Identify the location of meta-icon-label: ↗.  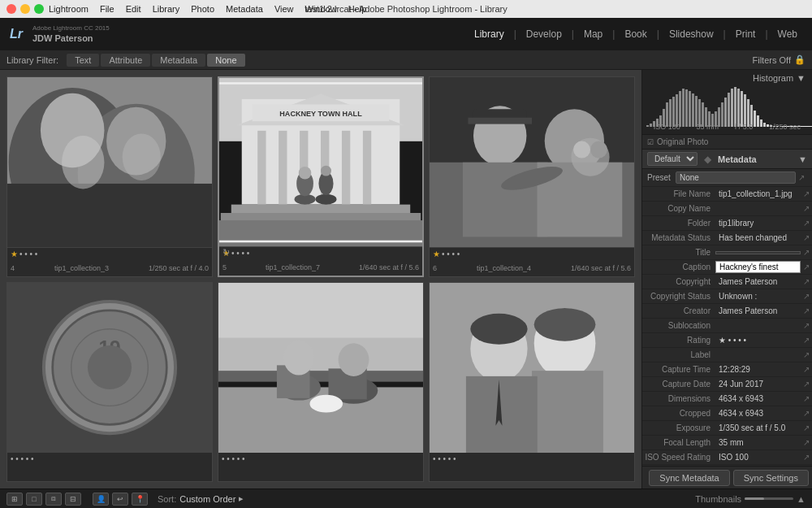
(806, 355).